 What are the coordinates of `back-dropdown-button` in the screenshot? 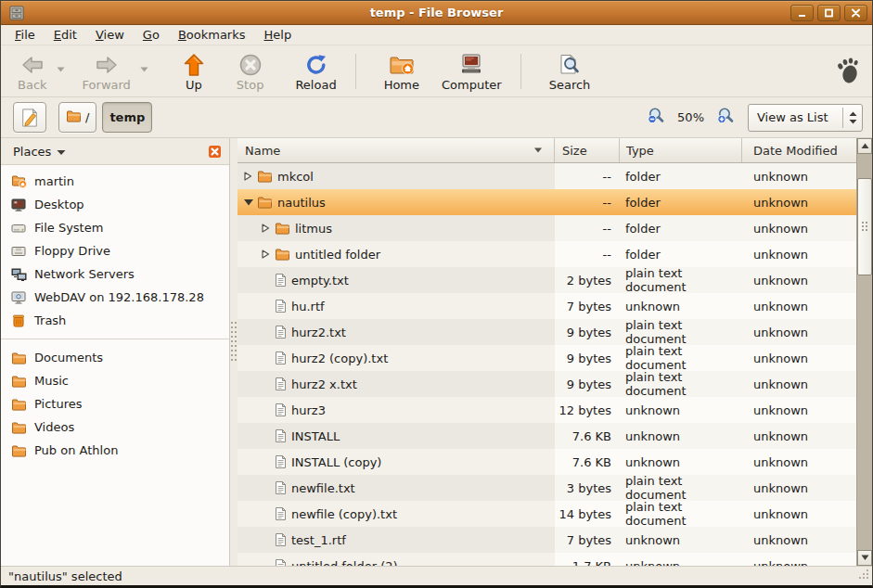 It's located at (61, 70).